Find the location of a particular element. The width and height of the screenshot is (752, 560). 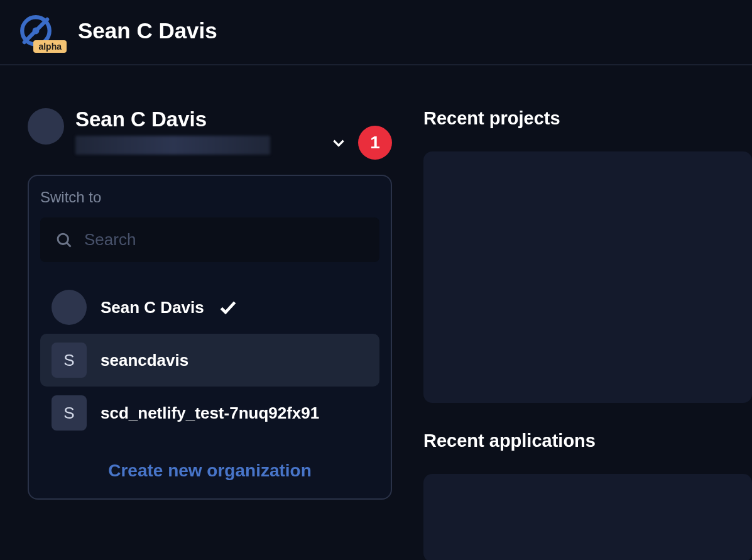

org-switcher-trigger: 1 is located at coordinates (361, 143).